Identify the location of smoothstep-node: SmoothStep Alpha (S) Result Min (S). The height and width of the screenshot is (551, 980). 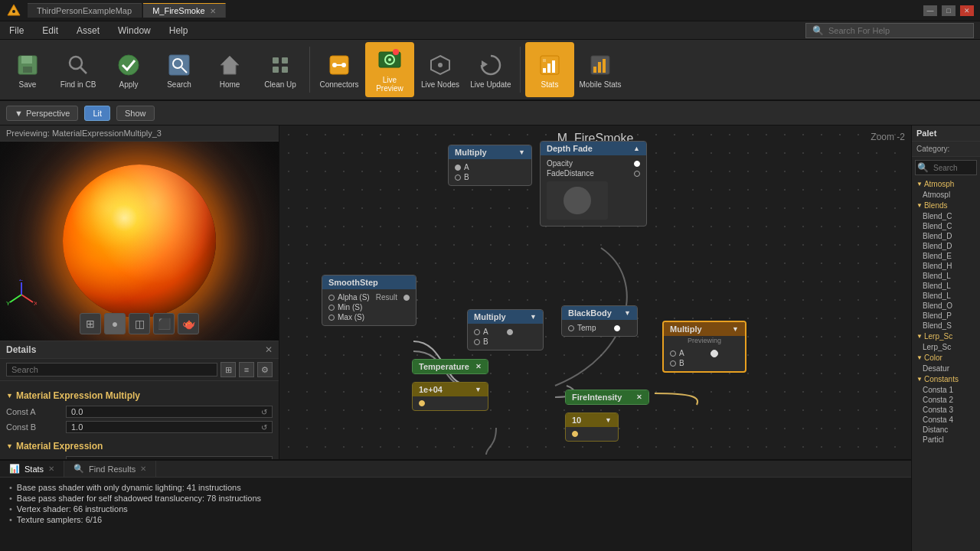
(369, 300).